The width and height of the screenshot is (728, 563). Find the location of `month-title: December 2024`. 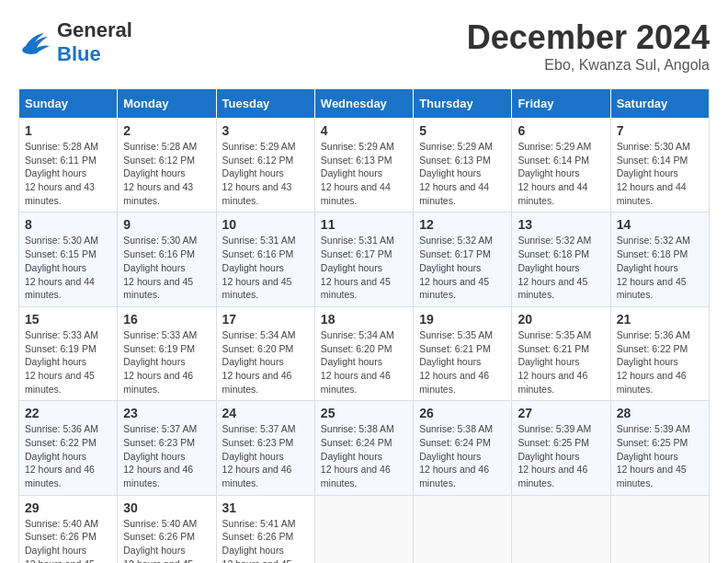

month-title: December 2024 is located at coordinates (588, 38).